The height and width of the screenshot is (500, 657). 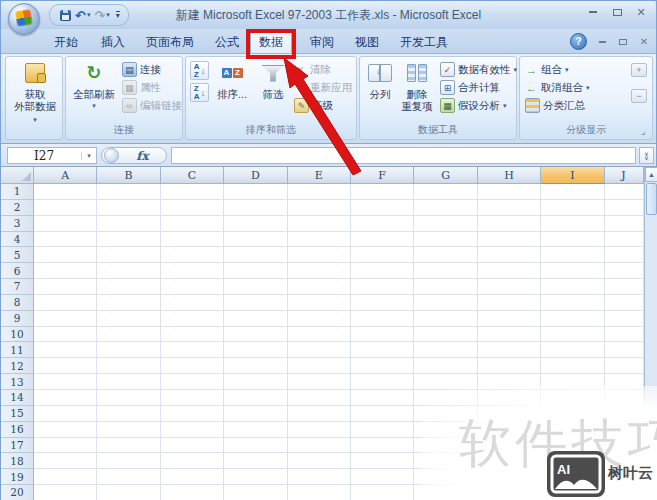 What do you see at coordinates (624, 492) in the screenshot?
I see `cell-J20` at bounding box center [624, 492].